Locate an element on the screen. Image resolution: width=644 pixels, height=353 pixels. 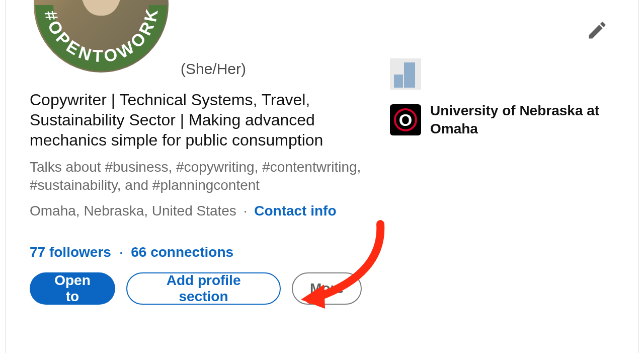
pencil-icon is located at coordinates (597, 30).